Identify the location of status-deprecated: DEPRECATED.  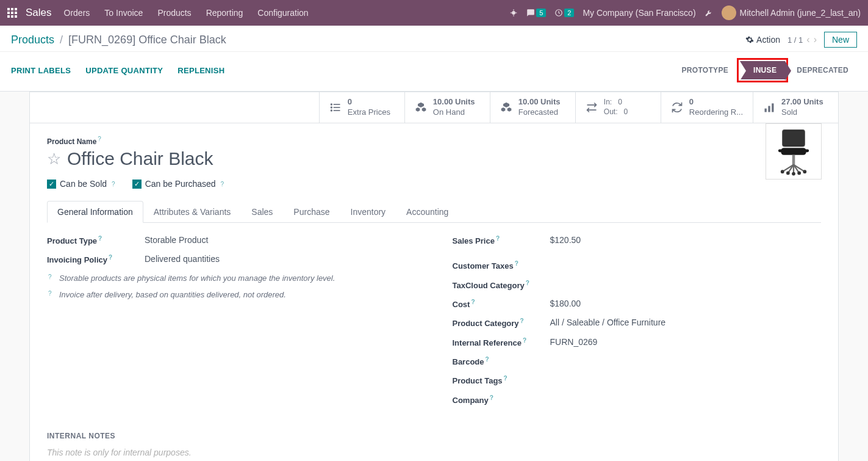
(822, 70).